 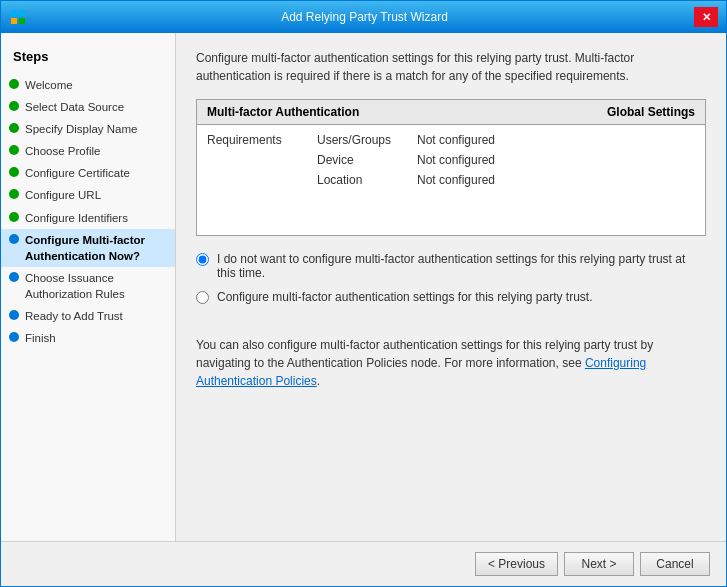 What do you see at coordinates (364, 17) in the screenshot?
I see `window-title: Add Relying Party Trust Wizard` at bounding box center [364, 17].